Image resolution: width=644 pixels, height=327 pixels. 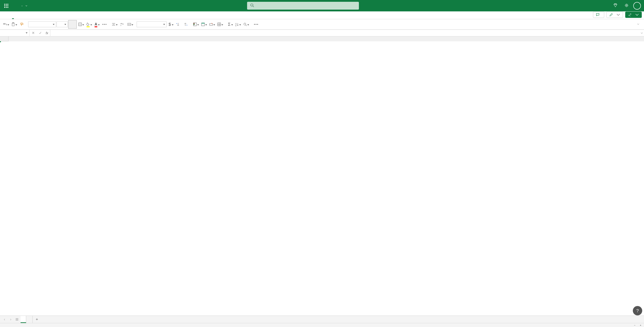 I want to click on conditional-format-button, so click(x=196, y=24).